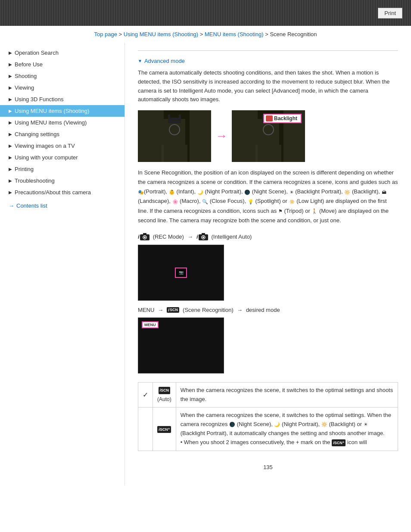 The width and height of the screenshot is (411, 532). I want to click on backlight-label: Backlight, so click(286, 118).